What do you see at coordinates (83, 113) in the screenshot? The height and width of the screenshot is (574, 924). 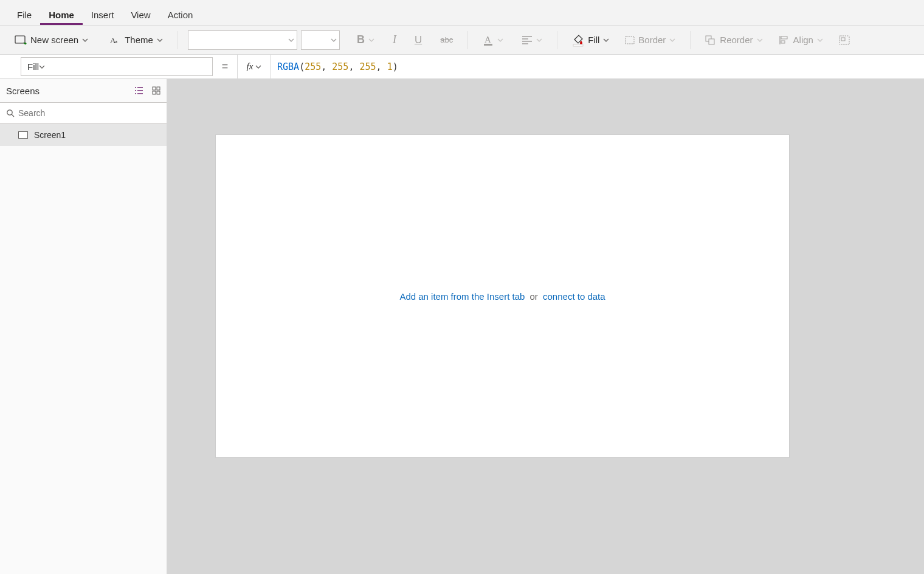 I see `search-wrap` at bounding box center [83, 113].